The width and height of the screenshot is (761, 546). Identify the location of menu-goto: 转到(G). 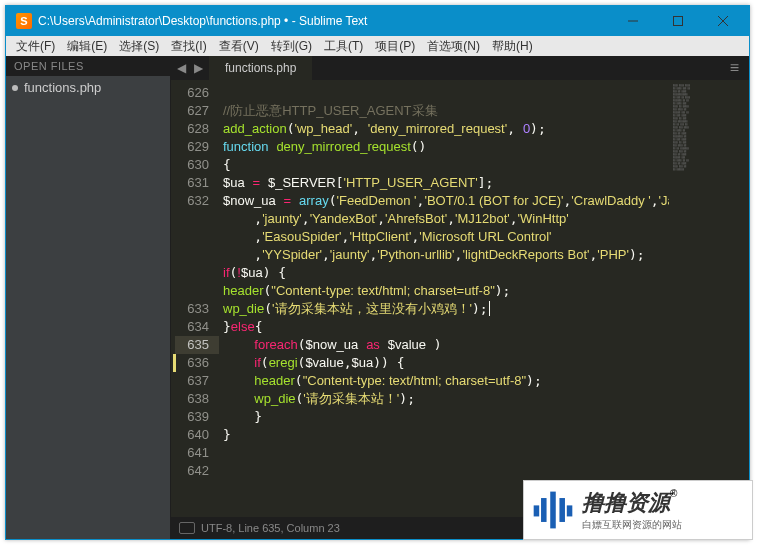
(292, 46).